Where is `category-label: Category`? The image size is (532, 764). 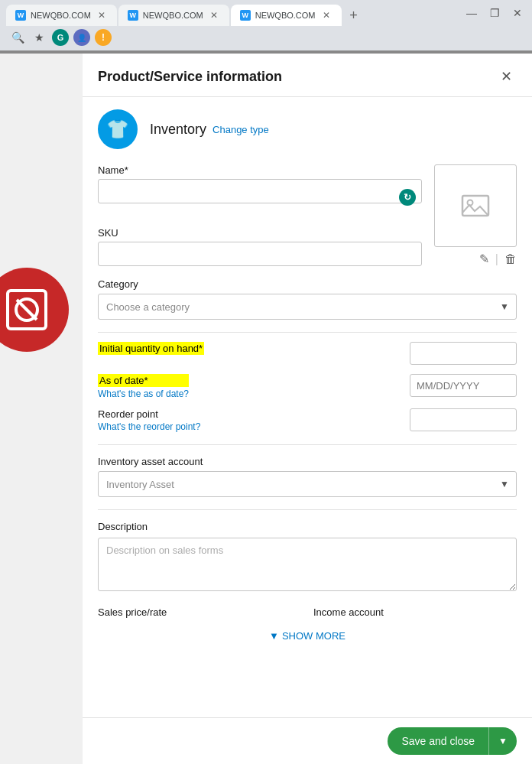 category-label: Category is located at coordinates (118, 284).